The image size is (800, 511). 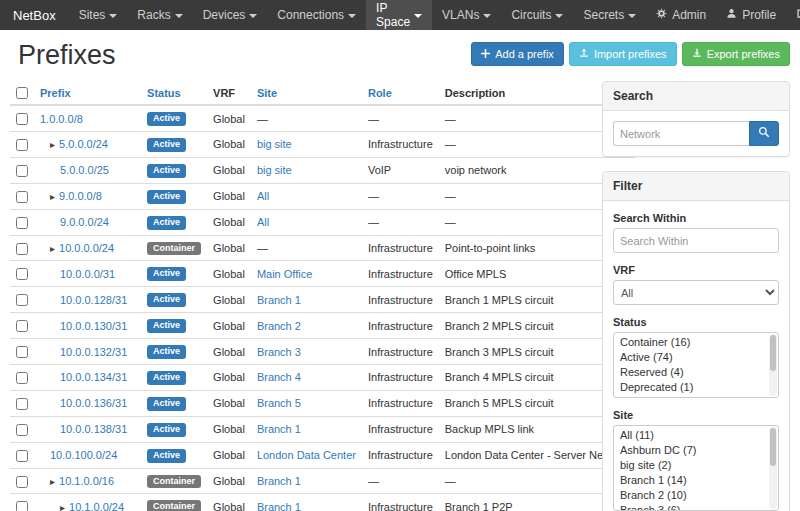 I want to click on filter-option: Branch 3 (6), so click(x=691, y=507).